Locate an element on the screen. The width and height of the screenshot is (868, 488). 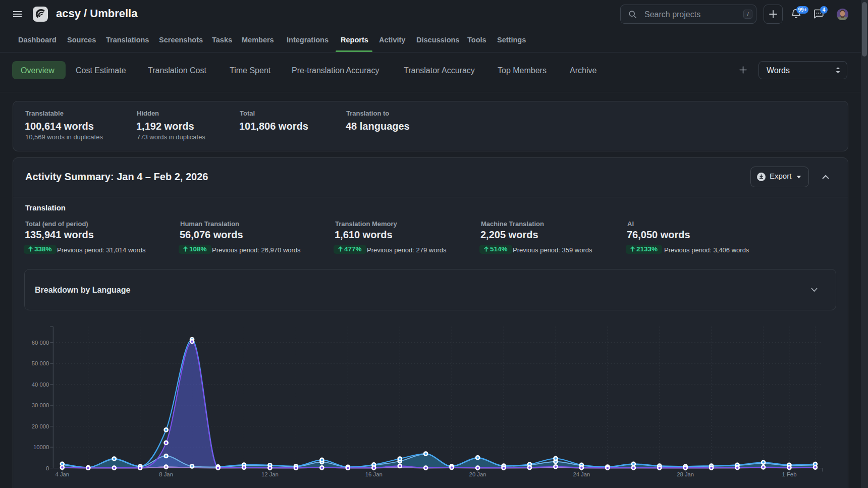
svg-text: 50 000 is located at coordinates (40, 363).